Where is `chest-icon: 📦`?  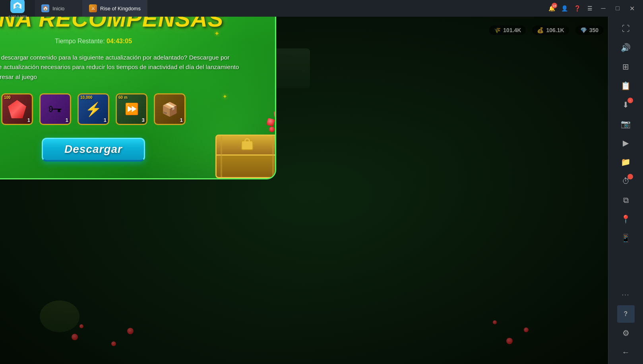
chest-icon: 📦 is located at coordinates (170, 109).